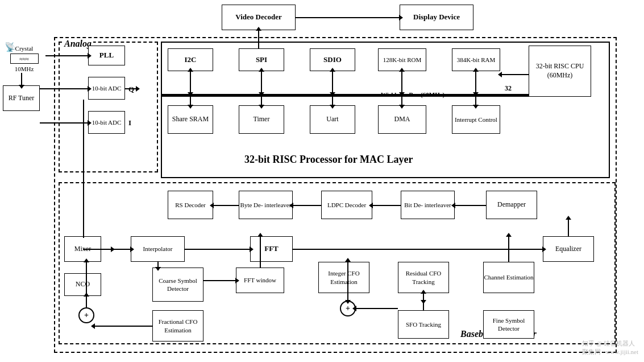  What do you see at coordinates (131, 89) in the screenshot?
I see `arrow-adcq-mixer` at bounding box center [131, 89].